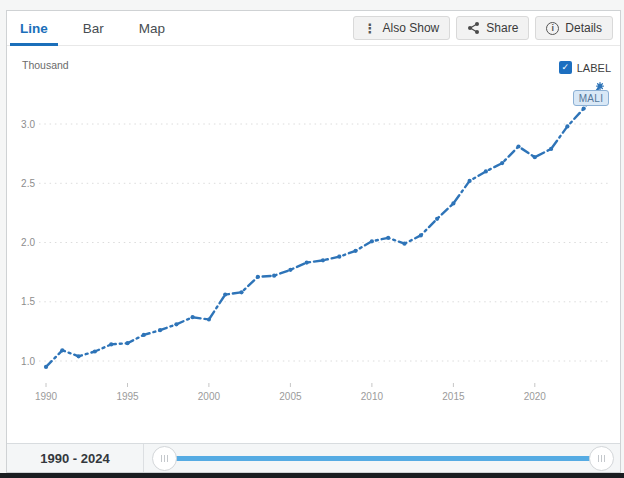 Image resolution: width=624 pixels, height=478 pixels. What do you see at coordinates (28, 362) in the screenshot?
I see `svg-text: 1.0` at bounding box center [28, 362].